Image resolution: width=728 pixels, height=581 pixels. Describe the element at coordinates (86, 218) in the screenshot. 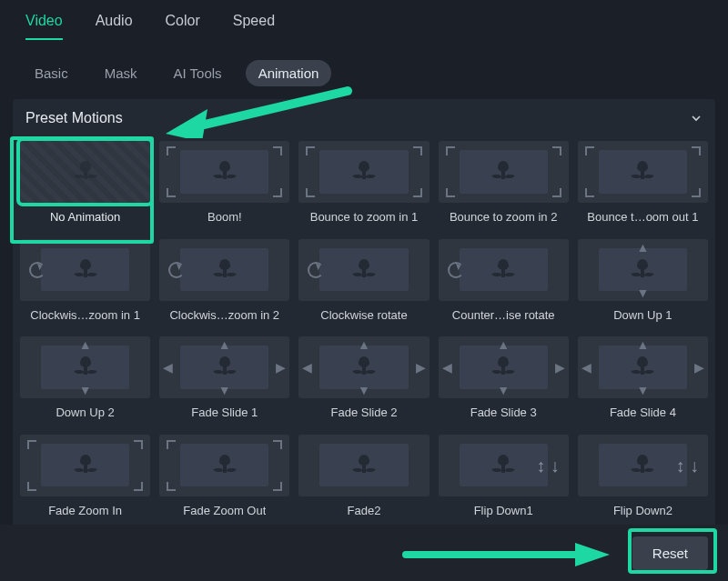

I see `preset-label: No Animation` at that location.